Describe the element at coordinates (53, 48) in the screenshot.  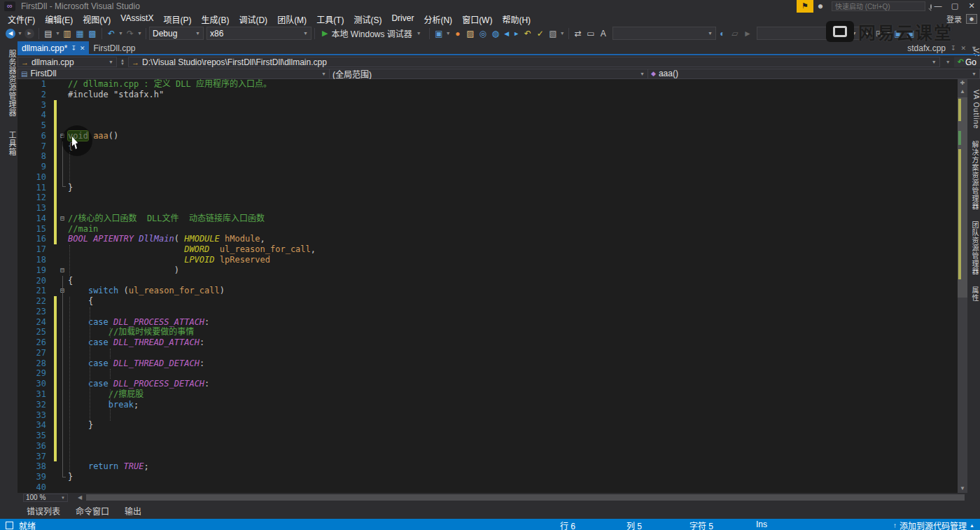
I see `tab-dllmain-cpp-: dllmain.cpp*↧✕` at that location.